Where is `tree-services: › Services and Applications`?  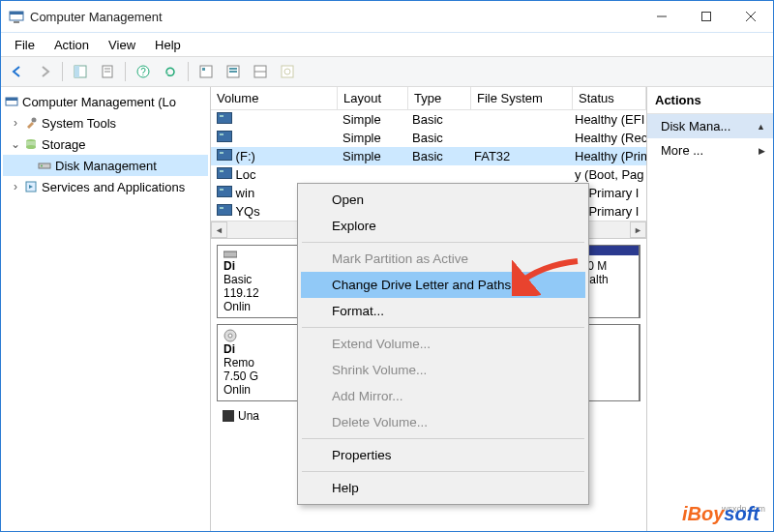
tree-services: › Services and Applications is located at coordinates (105, 187).